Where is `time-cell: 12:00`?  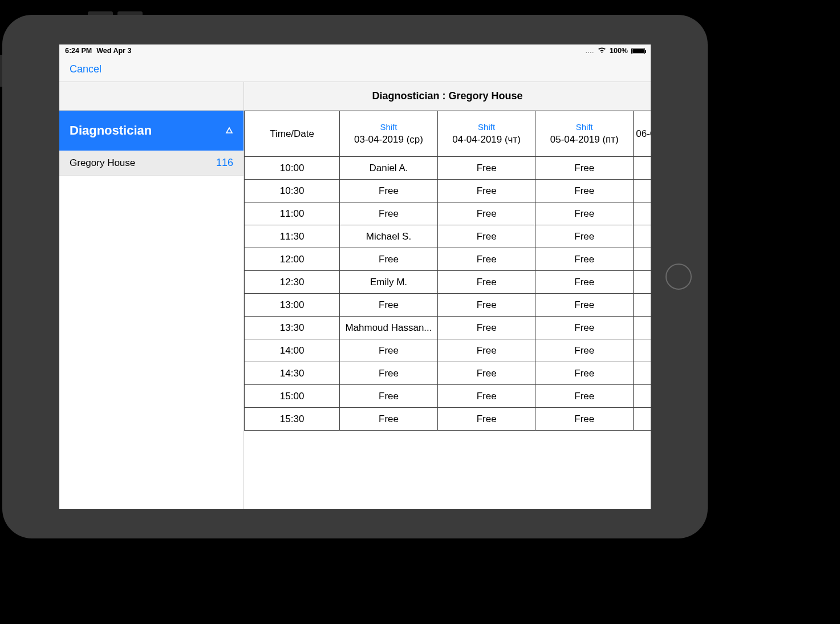
time-cell: 12:00 is located at coordinates (292, 260).